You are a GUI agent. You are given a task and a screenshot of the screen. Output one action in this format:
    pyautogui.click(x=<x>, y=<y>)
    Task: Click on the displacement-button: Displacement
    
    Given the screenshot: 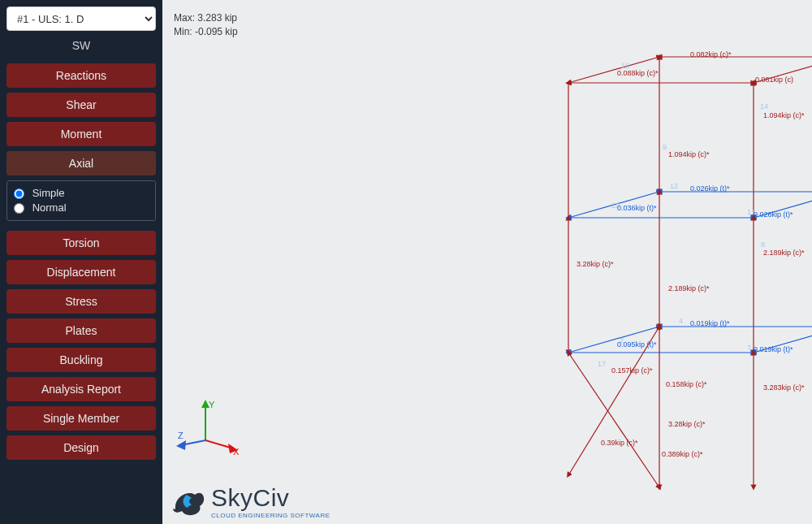 What is the action you would take?
    pyautogui.click(x=81, y=272)
    